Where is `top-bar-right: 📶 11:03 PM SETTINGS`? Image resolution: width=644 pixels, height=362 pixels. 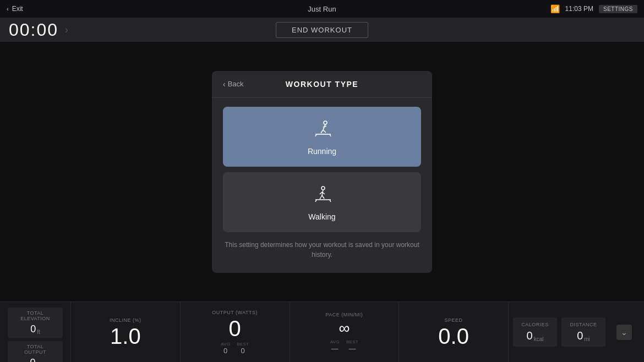
top-bar-right: 📶 11:03 PM SETTINGS is located at coordinates (594, 9).